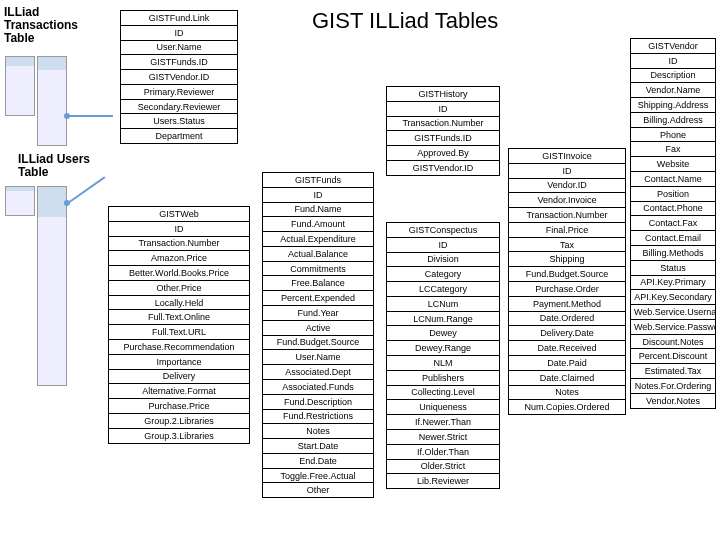  What do you see at coordinates (567, 304) in the screenshot?
I see `table-row: Payment.Method` at bounding box center [567, 304].